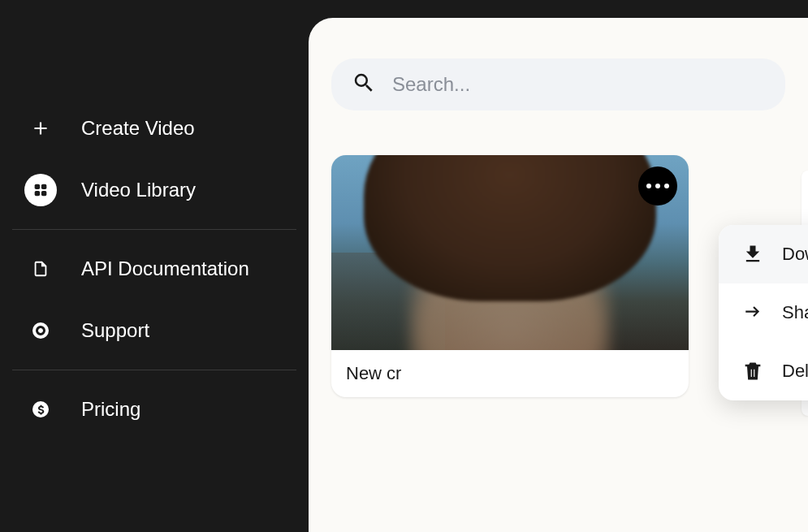  Describe the element at coordinates (795, 313) in the screenshot. I see `menu-item-label: Share` at that location.